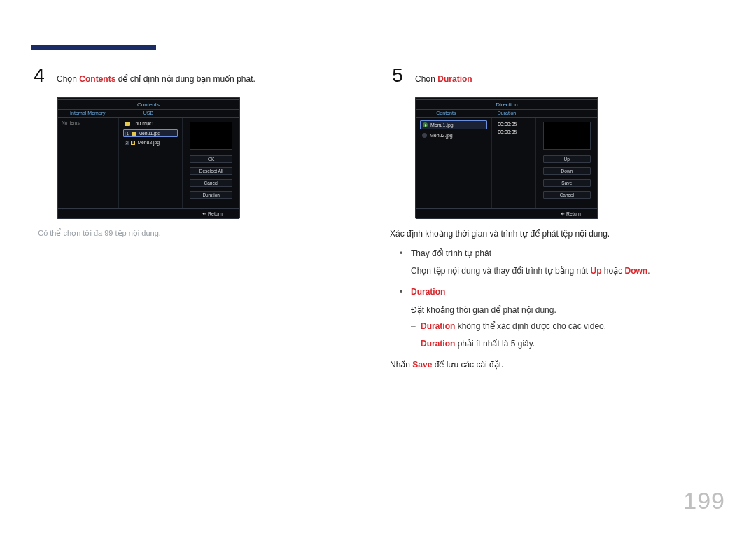 The width and height of the screenshot is (756, 534). I want to click on bullet-body: Chọn tệp nội dung và thay đổi trình tự b…, so click(562, 272).